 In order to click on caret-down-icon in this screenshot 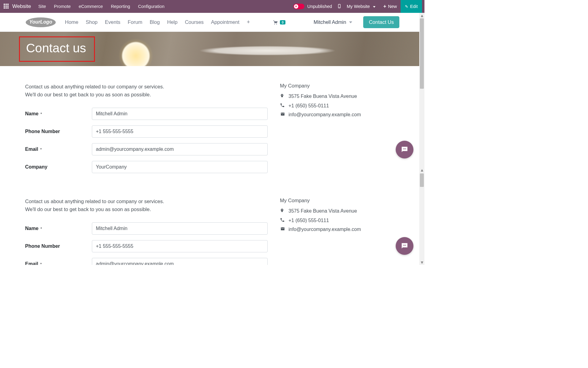, I will do `click(374, 7)`.